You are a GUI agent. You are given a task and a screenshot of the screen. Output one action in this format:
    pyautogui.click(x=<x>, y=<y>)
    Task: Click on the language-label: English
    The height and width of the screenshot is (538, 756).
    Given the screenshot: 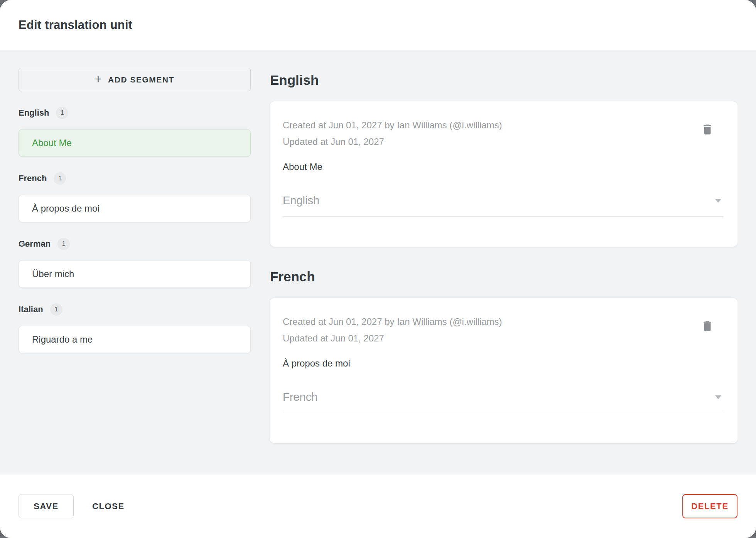 What is the action you would take?
    pyautogui.click(x=34, y=113)
    